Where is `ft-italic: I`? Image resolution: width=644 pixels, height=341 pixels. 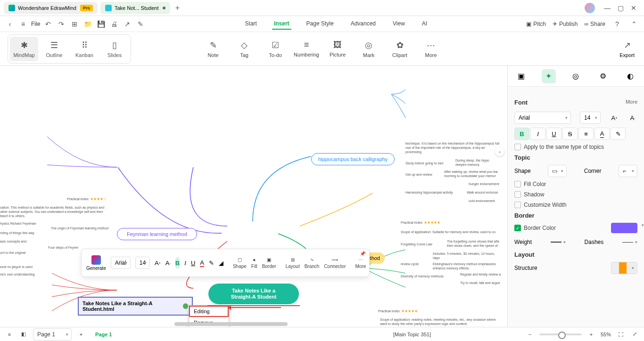
ft-italic: I is located at coordinates (185, 263).